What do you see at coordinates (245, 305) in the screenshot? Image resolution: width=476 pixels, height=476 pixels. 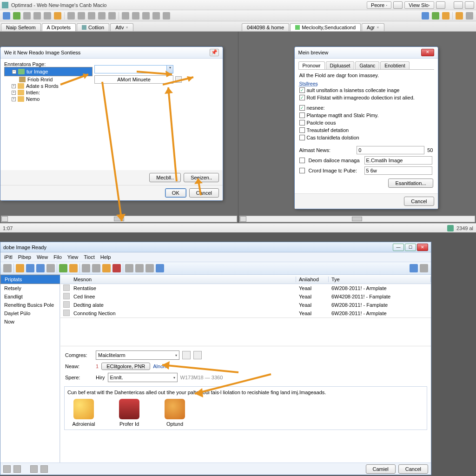 I see `table-row: Dedting alateYeaal6W208·2011! - Famplate` at bounding box center [245, 305].